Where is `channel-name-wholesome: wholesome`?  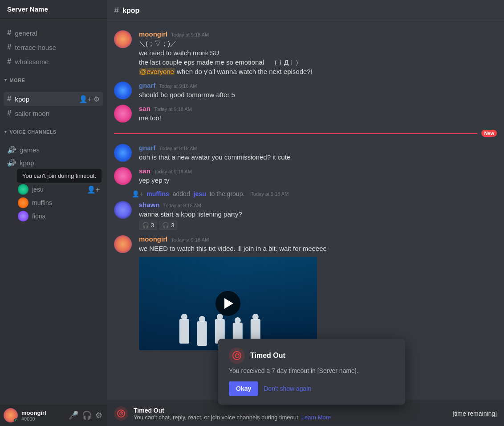
channel-name-wholesome: wholesome is located at coordinates (32, 61).